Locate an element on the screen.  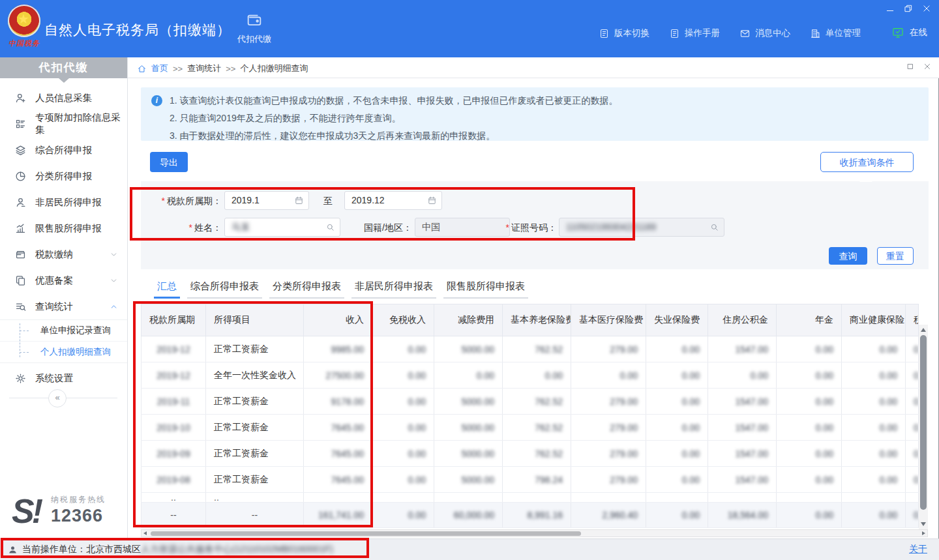
module-tab-label: 代扣代缴 is located at coordinates (254, 39).